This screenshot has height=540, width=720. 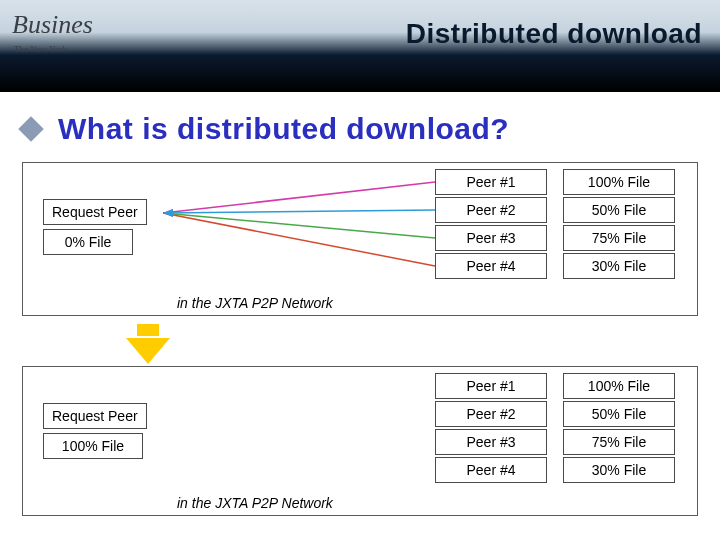 What do you see at coordinates (360, 344) in the screenshot?
I see `transition-arrow` at bounding box center [360, 344].